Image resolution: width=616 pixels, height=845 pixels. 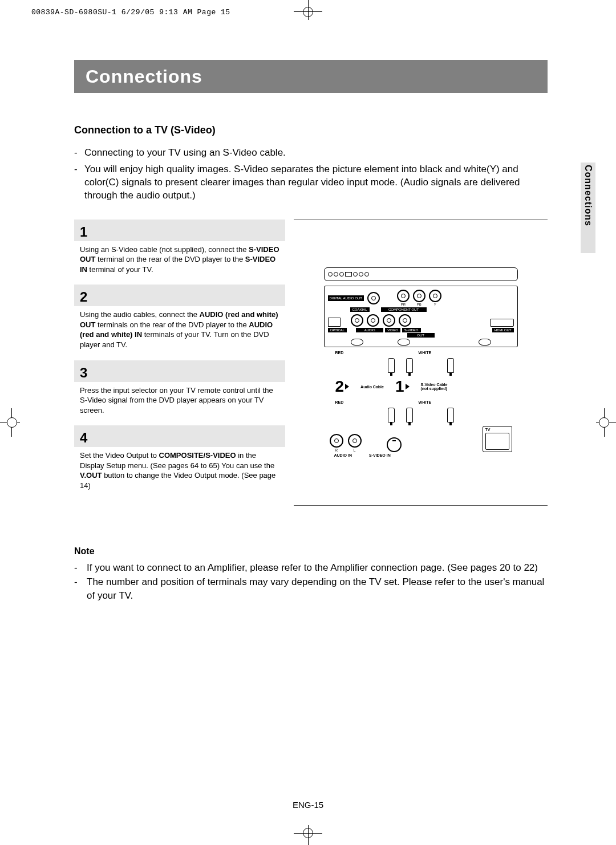 I want to click on step-body: Press the input selector on your TV remo…, so click(x=180, y=405).